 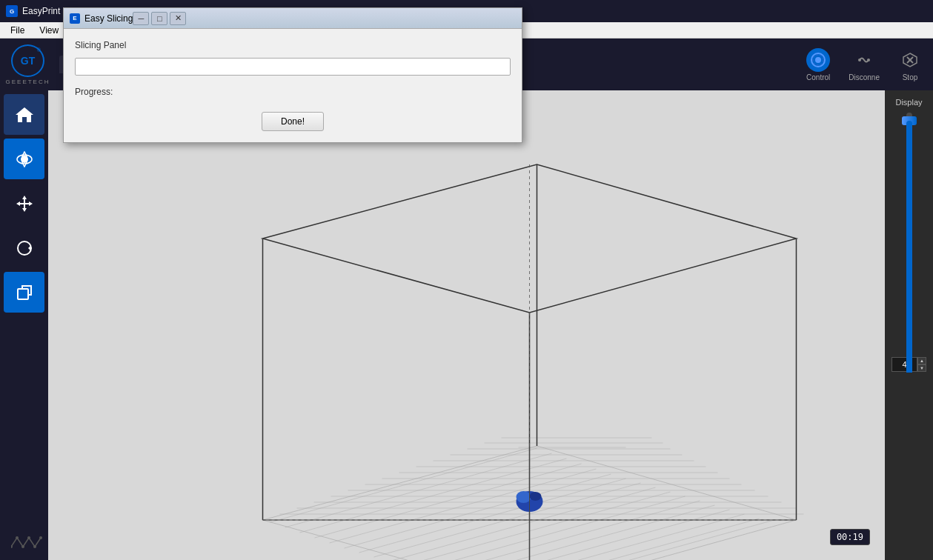 I want to click on dialog-maximize-button: □, so click(x=159, y=19).